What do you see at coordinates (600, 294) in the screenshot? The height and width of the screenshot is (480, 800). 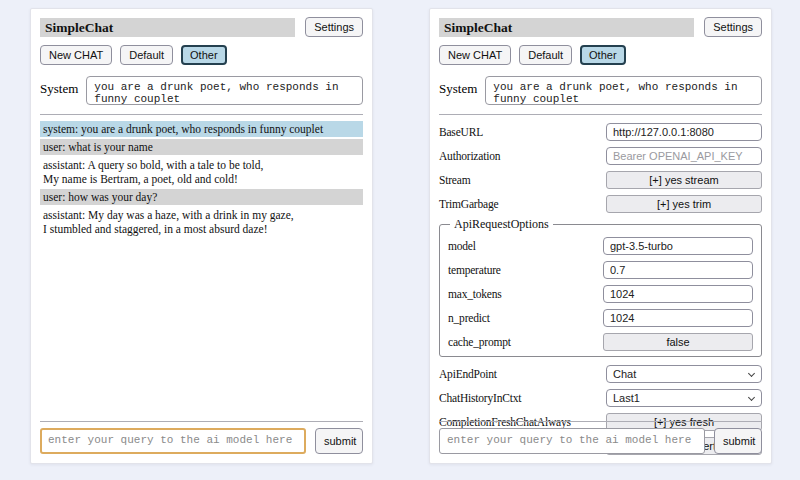 I see `setting-row-max-tokens: max_tokens` at bounding box center [600, 294].